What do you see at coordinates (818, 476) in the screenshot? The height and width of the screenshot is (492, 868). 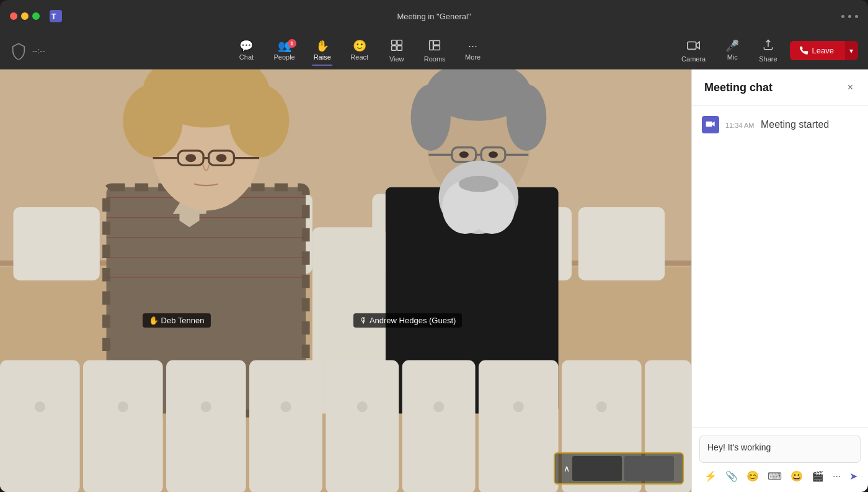 I see `video-clip-button: 🎬` at bounding box center [818, 476].